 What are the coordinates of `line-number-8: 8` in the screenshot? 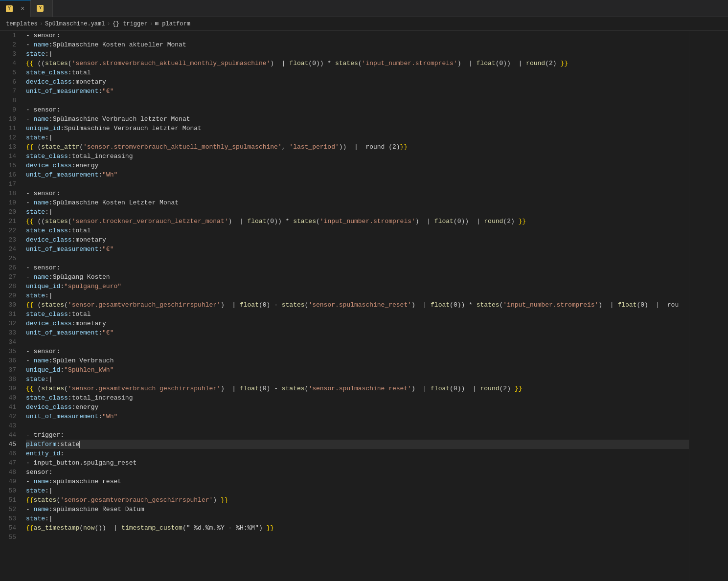 It's located at (10, 101).